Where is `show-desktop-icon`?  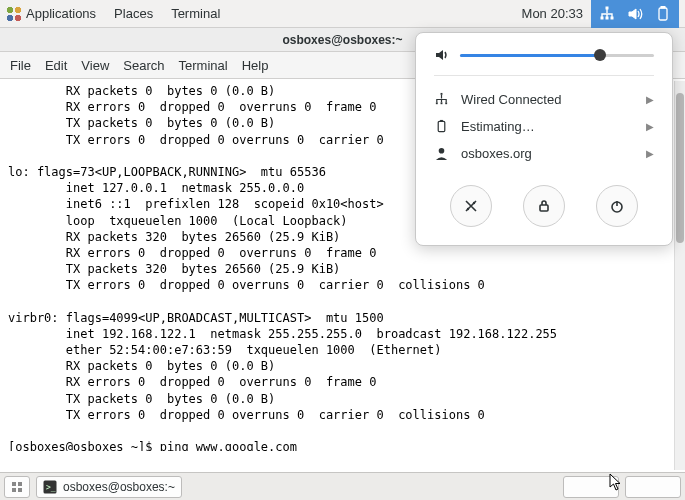
show-desktop-icon is located at coordinates (17, 487).